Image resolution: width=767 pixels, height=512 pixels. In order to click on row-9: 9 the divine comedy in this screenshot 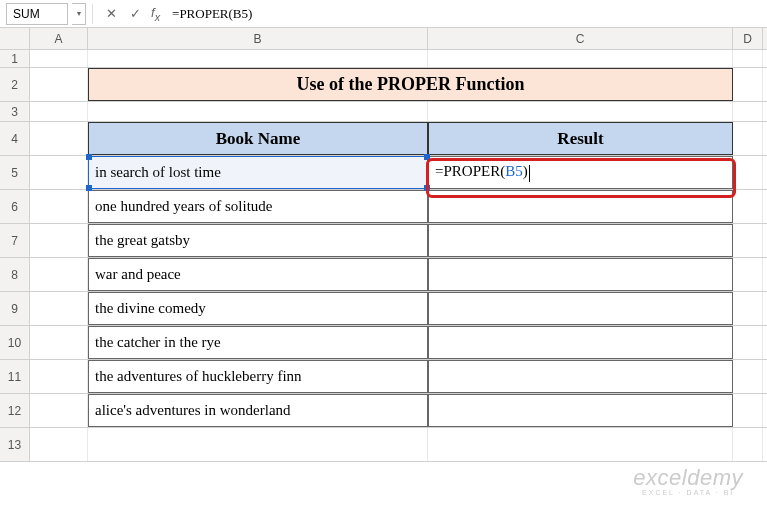, I will do `click(384, 309)`.